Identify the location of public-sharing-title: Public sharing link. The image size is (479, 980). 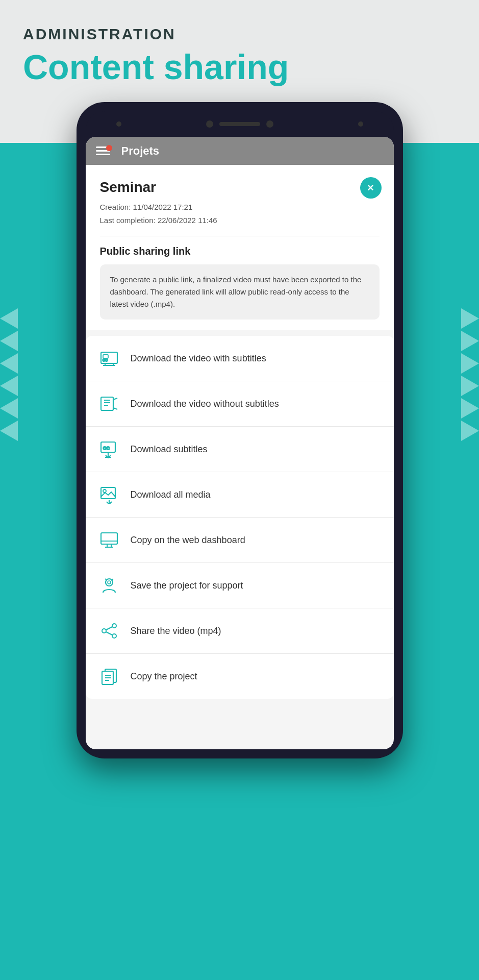
(240, 251).